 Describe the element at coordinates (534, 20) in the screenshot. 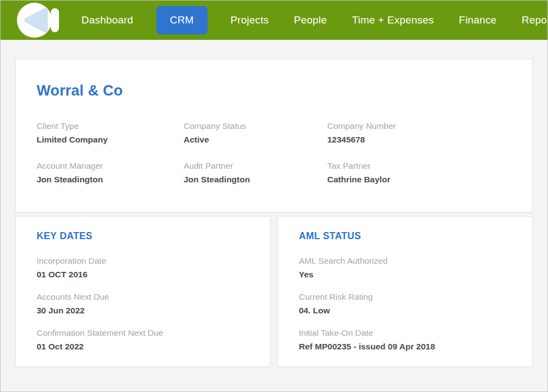

I see `nav-item-reports: Repo` at that location.